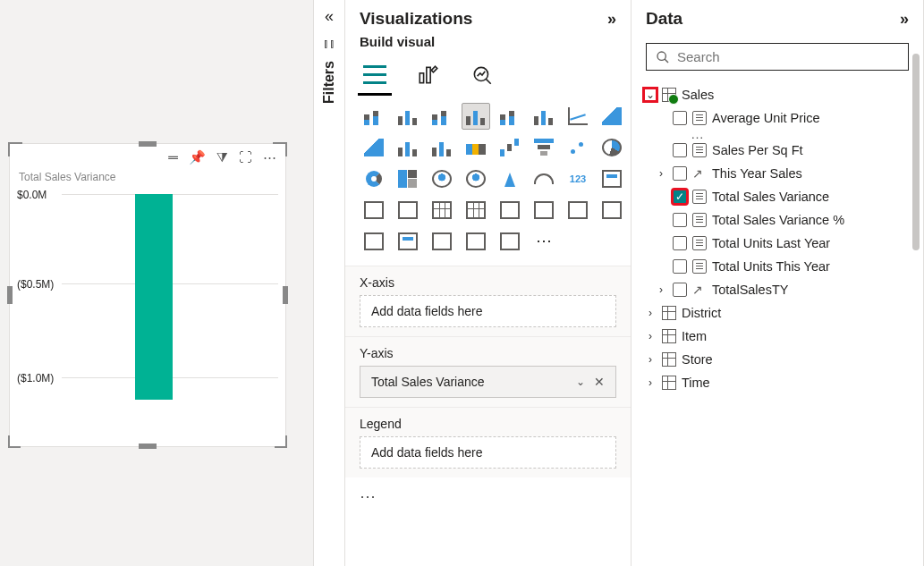  What do you see at coordinates (510, 116) in the screenshot?
I see `viz-type-100-stacked-bar` at bounding box center [510, 116].